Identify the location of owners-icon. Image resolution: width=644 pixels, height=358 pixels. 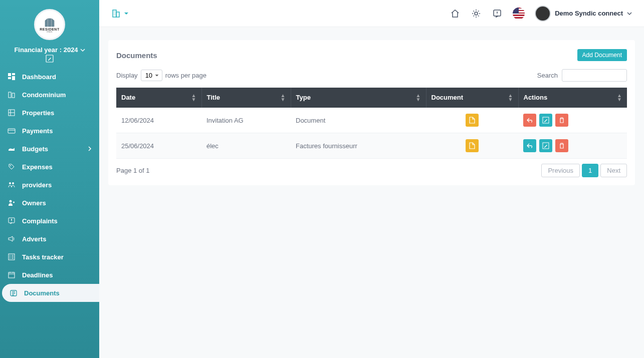
(12, 203).